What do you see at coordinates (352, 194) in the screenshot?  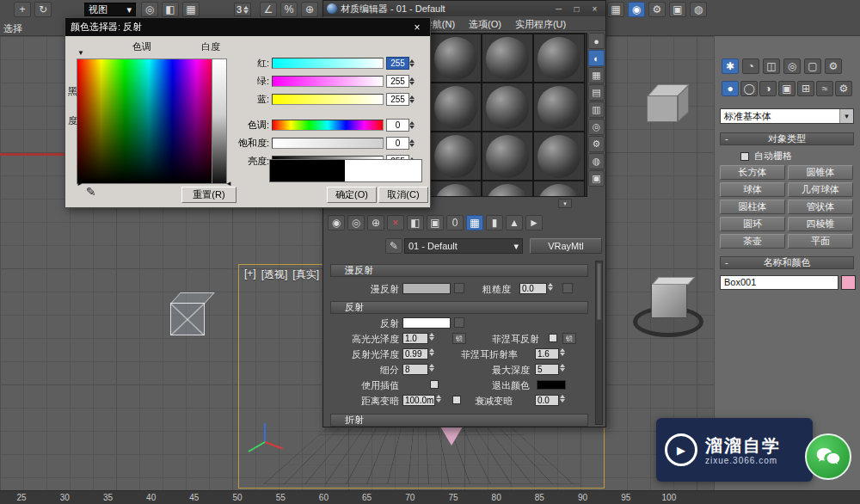 I see `ok-button: 确定(O)` at bounding box center [352, 194].